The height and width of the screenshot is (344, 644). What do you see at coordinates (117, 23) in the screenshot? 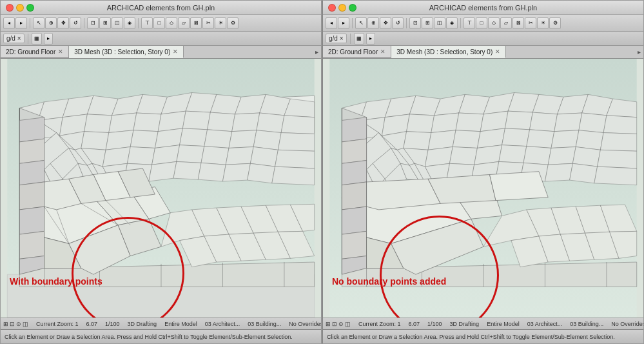
I see `tb-shade: ◫` at bounding box center [117, 23].